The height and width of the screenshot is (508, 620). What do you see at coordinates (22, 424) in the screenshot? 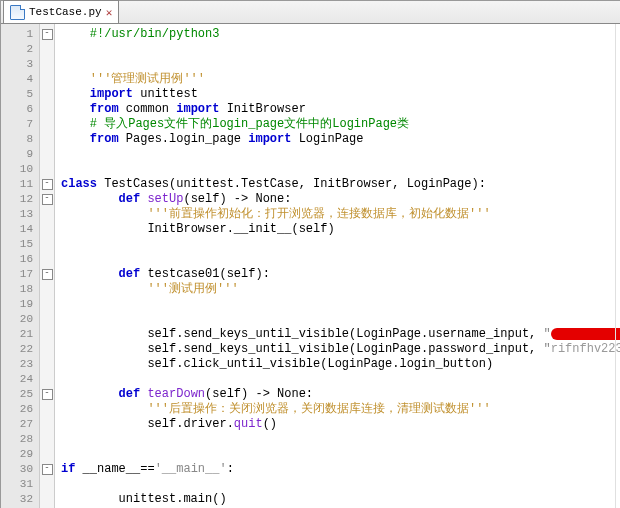
I see `line-number: 27` at bounding box center [22, 424].